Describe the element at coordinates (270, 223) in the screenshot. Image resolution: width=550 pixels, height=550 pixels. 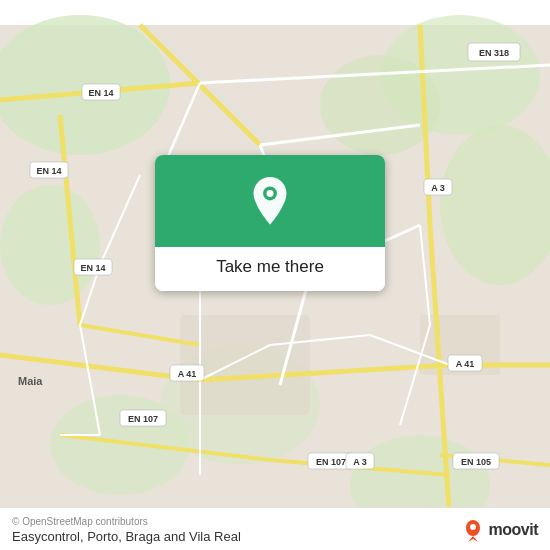
I see `cta-card: Take me there` at that location.